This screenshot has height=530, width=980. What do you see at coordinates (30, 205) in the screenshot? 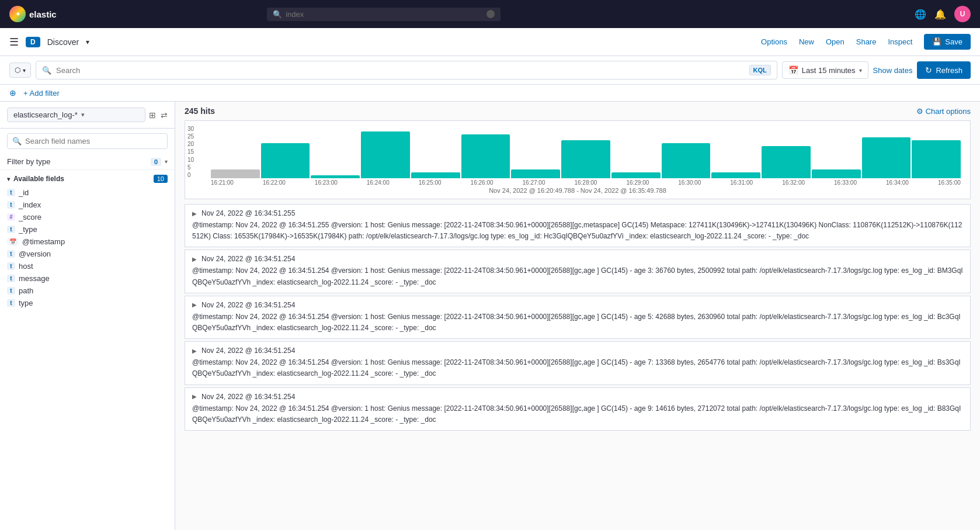
I see `field-name-label: _index` at bounding box center [30, 205].